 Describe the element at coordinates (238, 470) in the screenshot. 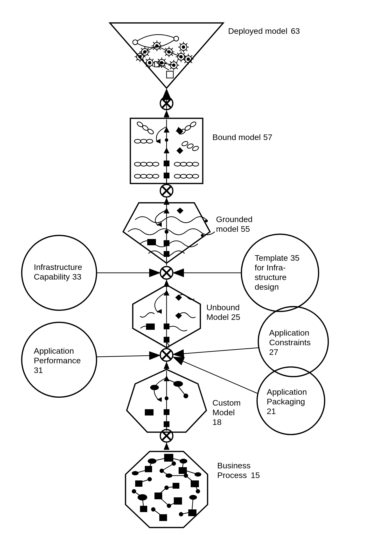

I see `label-business: Business Process15` at that location.